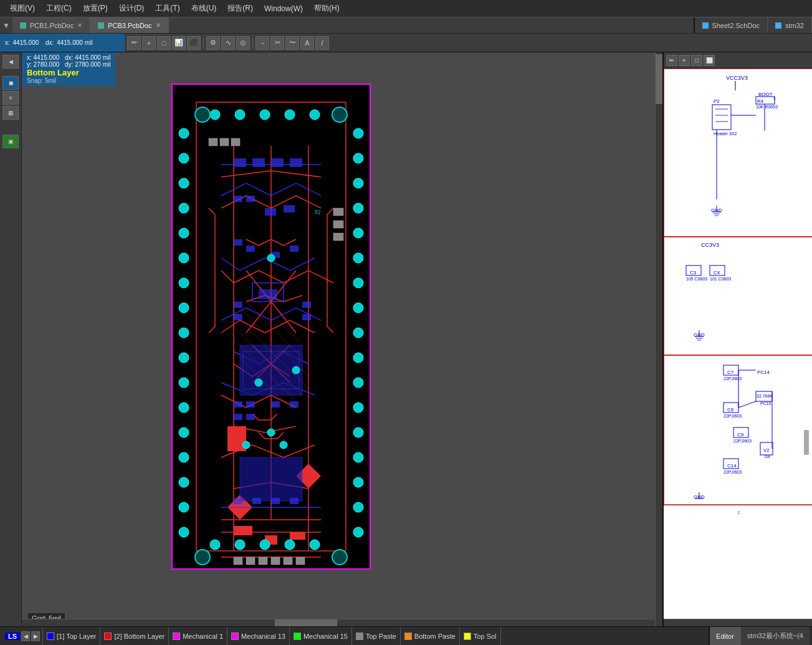  What do you see at coordinates (6, 25) in the screenshot?
I see `tab-arrow-left: ▼` at bounding box center [6, 25].